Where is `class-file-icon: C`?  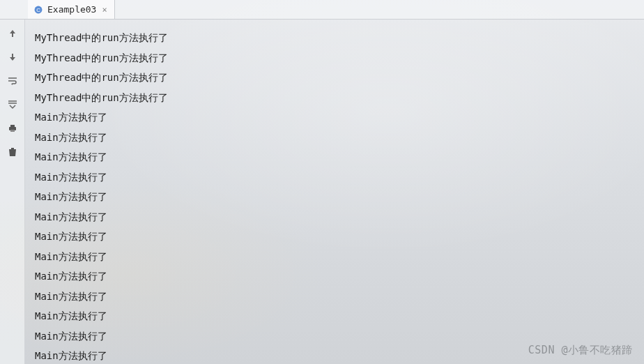
class-file-icon: C is located at coordinates (38, 10).